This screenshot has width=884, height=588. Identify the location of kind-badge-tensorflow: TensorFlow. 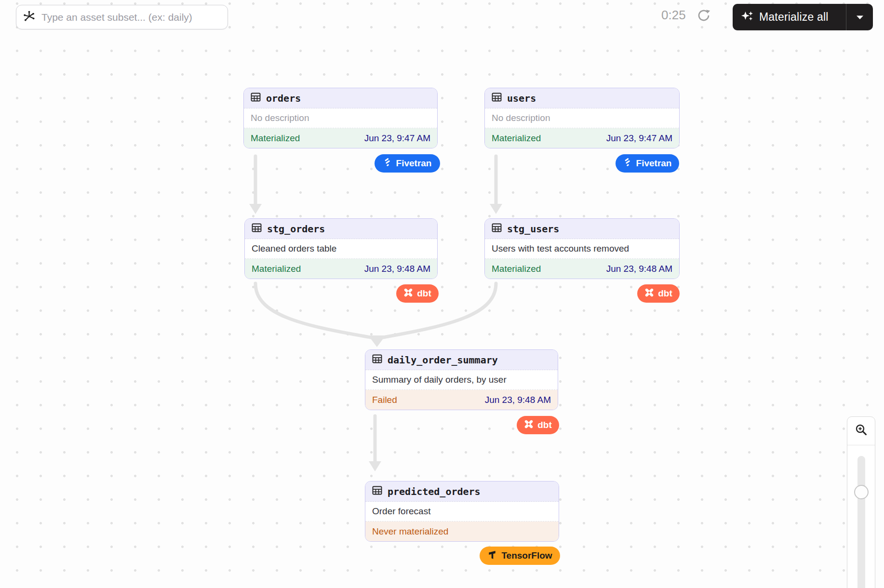
(520, 556).